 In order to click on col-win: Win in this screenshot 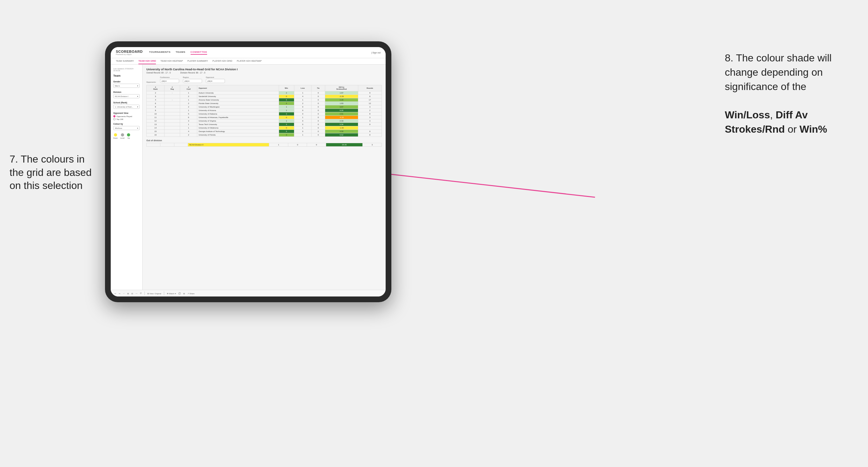, I will do `click(286, 88)`.